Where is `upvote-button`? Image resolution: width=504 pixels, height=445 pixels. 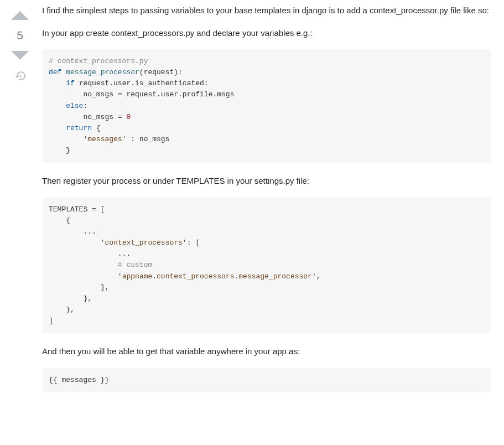
upvote-button is located at coordinates (20, 15).